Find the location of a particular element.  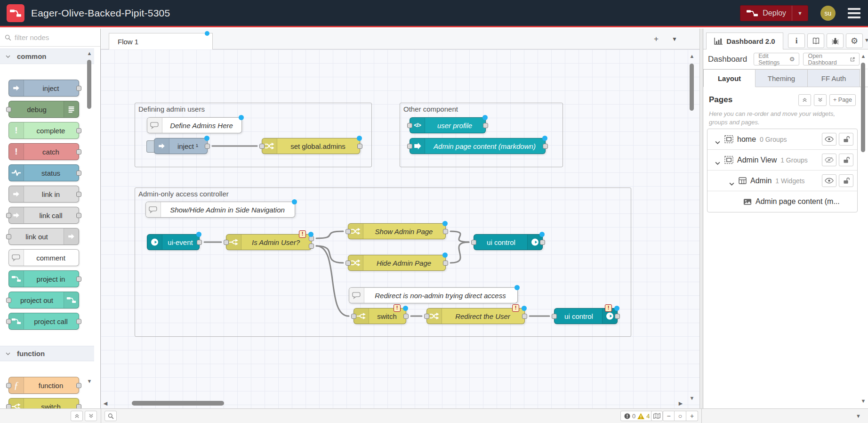

notification-counts: 0 4 is located at coordinates (637, 416).